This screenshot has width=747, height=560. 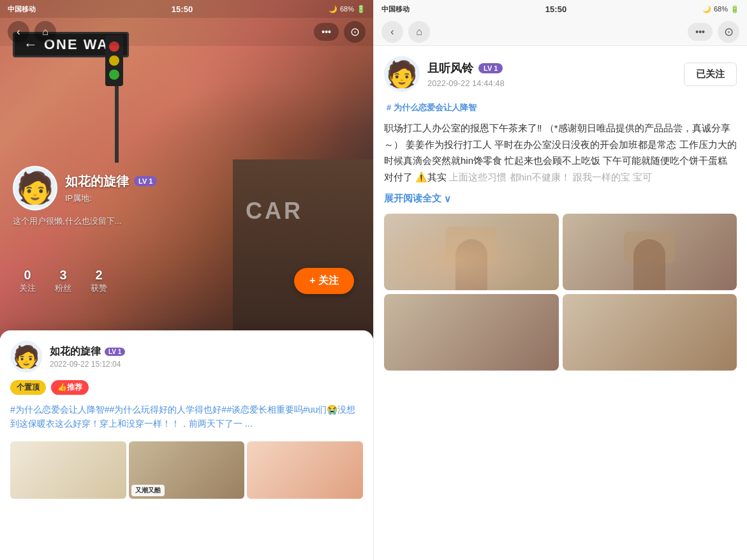 What do you see at coordinates (18, 32) in the screenshot?
I see `back-icon: ‹` at bounding box center [18, 32].